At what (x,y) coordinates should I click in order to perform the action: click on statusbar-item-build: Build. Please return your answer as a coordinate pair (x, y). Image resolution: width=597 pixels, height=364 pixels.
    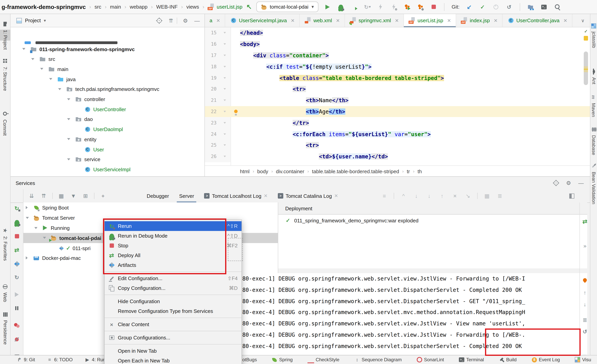
    Looking at the image, I should click on (507, 360).